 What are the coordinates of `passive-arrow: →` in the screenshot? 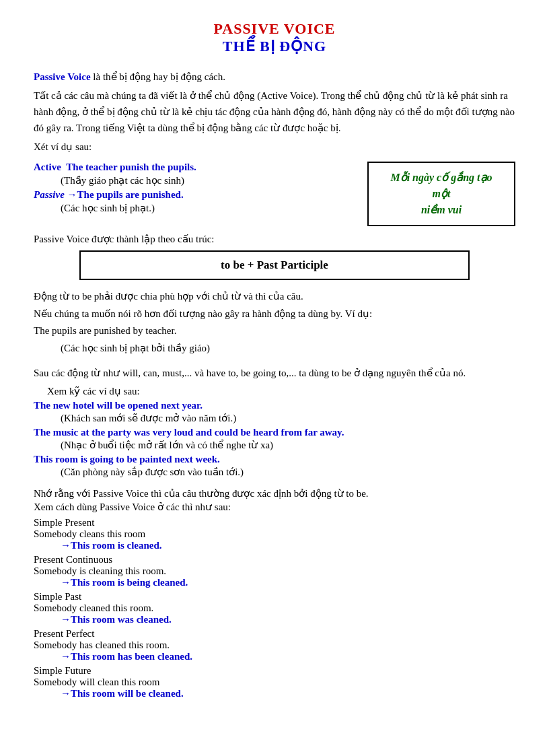 It's located at (71, 195).